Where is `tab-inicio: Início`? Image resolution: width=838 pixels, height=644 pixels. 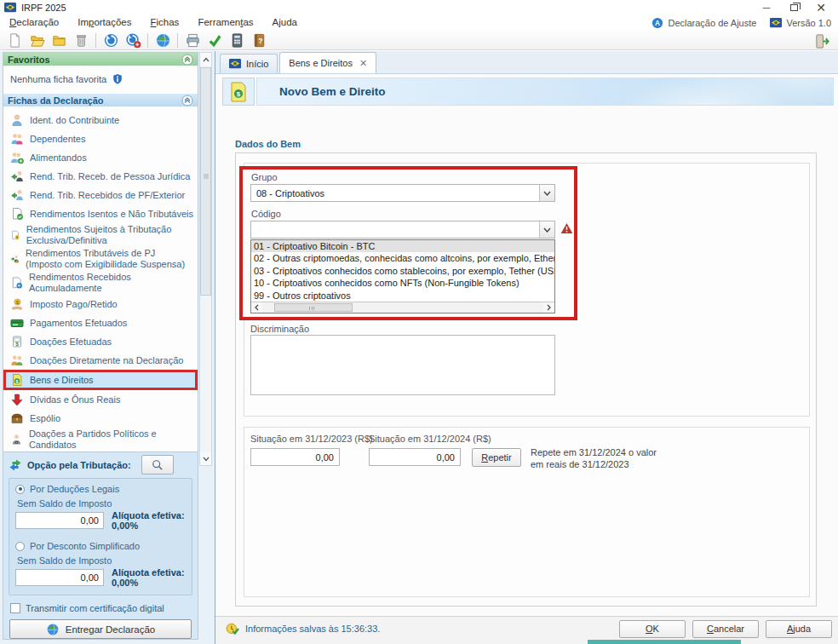
tab-inicio: Início is located at coordinates (249, 63).